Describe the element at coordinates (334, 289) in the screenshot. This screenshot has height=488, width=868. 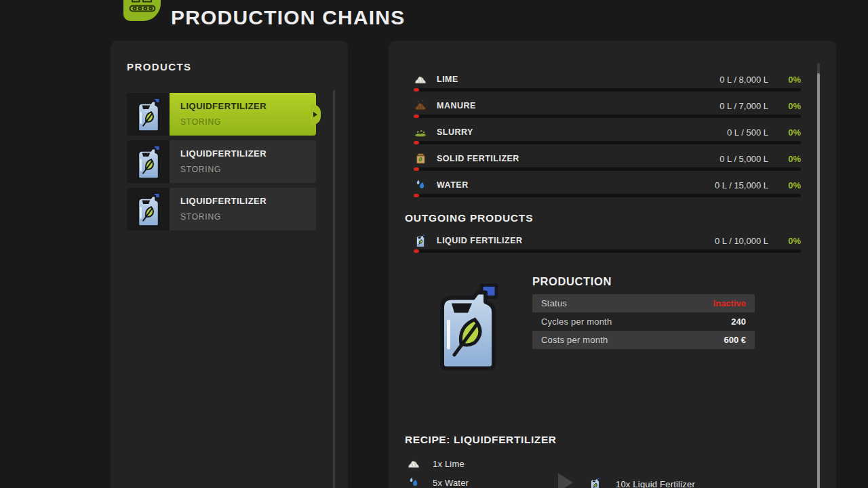
I see `products-scrollbar` at that location.